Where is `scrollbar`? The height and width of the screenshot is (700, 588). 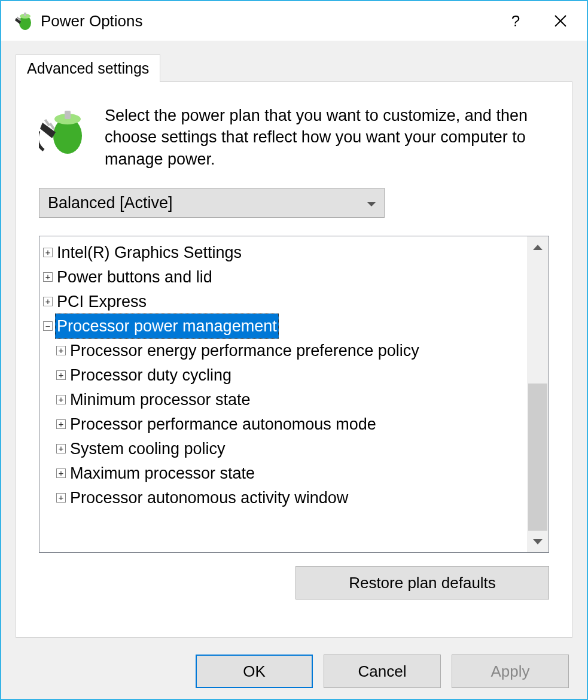
scrollbar is located at coordinates (538, 394).